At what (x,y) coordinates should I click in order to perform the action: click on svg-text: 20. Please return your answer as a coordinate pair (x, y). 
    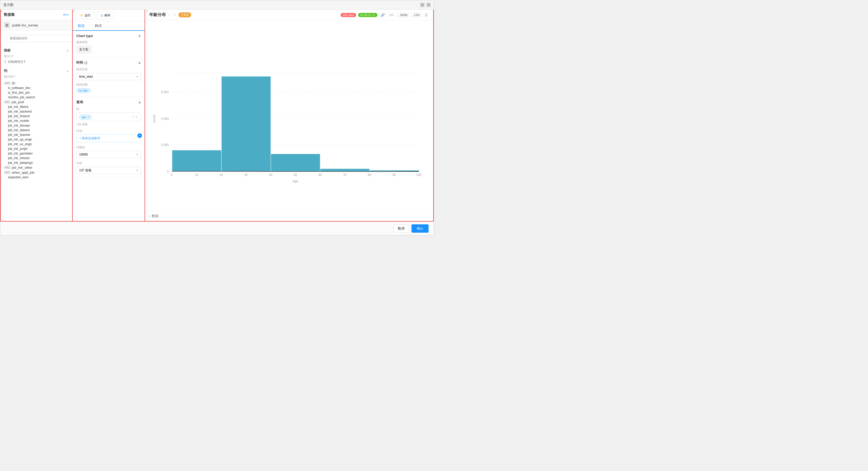
    Looking at the image, I should click on (221, 175).